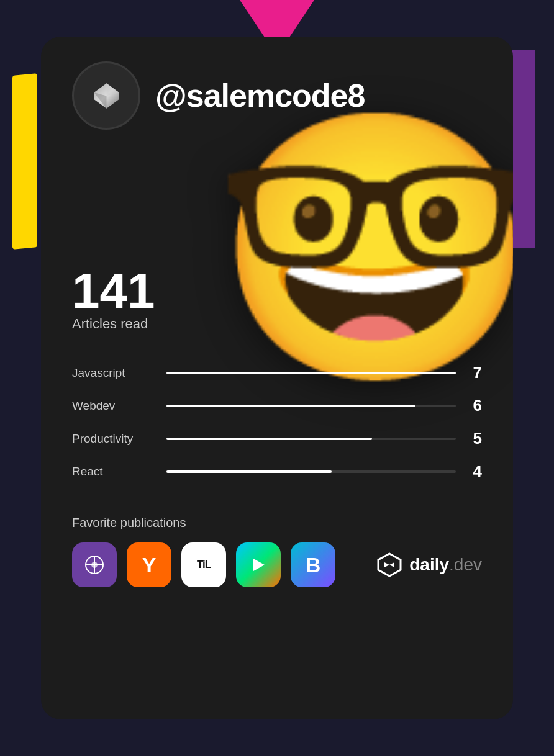 This screenshot has width=554, height=756. I want to click on avatar, so click(106, 96).